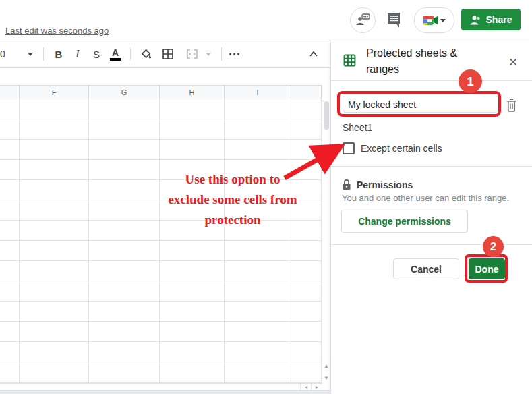 The image size is (532, 394). Describe the element at coordinates (78, 54) in the screenshot. I see `italic-button: I` at that location.